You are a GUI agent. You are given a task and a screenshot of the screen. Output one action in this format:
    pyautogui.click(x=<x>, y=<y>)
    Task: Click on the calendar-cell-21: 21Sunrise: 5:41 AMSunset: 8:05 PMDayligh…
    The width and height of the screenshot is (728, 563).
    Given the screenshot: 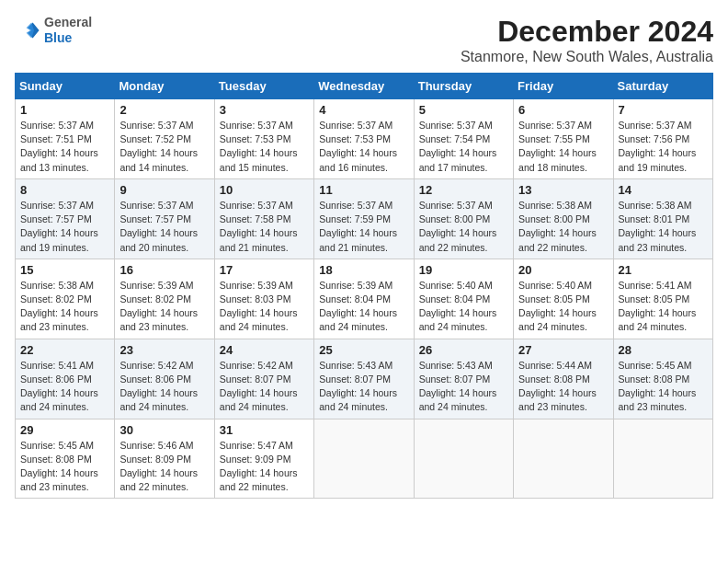 What is the action you would take?
    pyautogui.click(x=663, y=298)
    